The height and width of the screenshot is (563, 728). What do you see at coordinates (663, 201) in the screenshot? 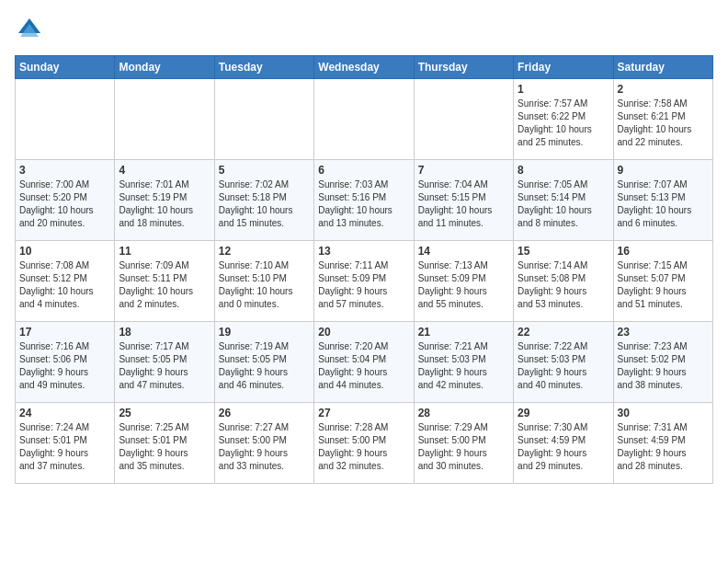
I see `calendar-cell: 9Sunrise: 7:07 AM Sunset: 5:13 PM Daylig…` at bounding box center [663, 201].